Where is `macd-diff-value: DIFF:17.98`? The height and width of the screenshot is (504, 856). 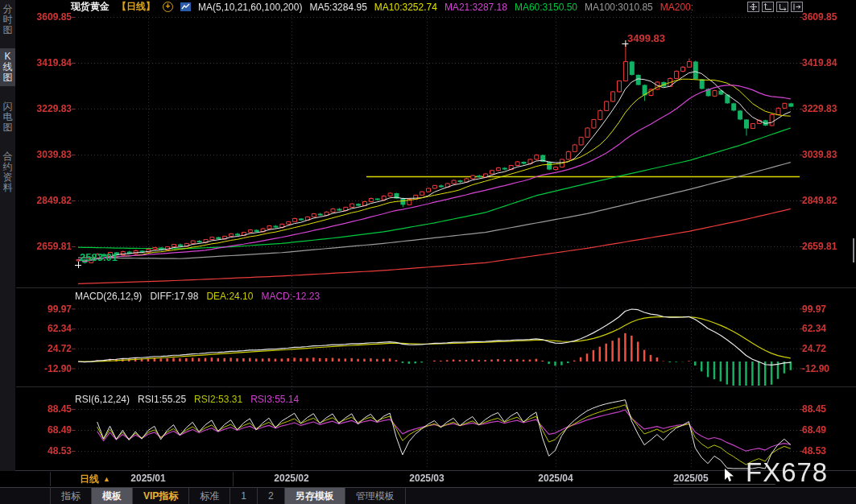
macd-diff-value: DIFF:17.98 is located at coordinates (174, 296).